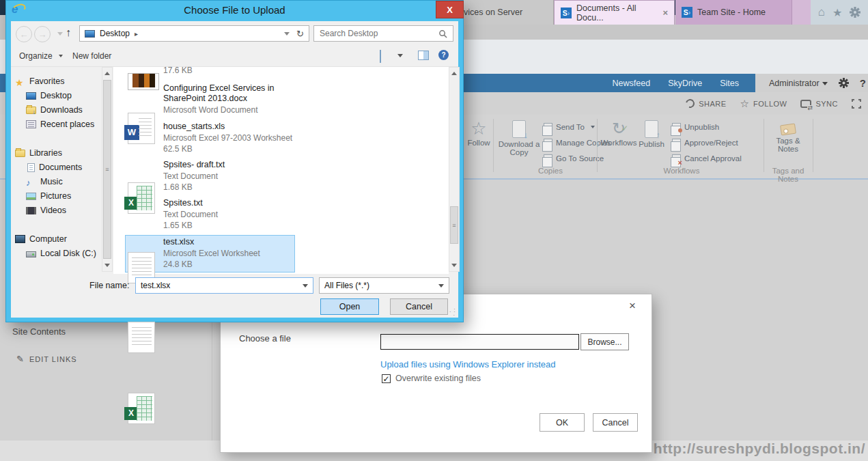 The image size is (868, 461). Describe the element at coordinates (855, 12) in the screenshot. I see `tools-gear-icon` at that location.